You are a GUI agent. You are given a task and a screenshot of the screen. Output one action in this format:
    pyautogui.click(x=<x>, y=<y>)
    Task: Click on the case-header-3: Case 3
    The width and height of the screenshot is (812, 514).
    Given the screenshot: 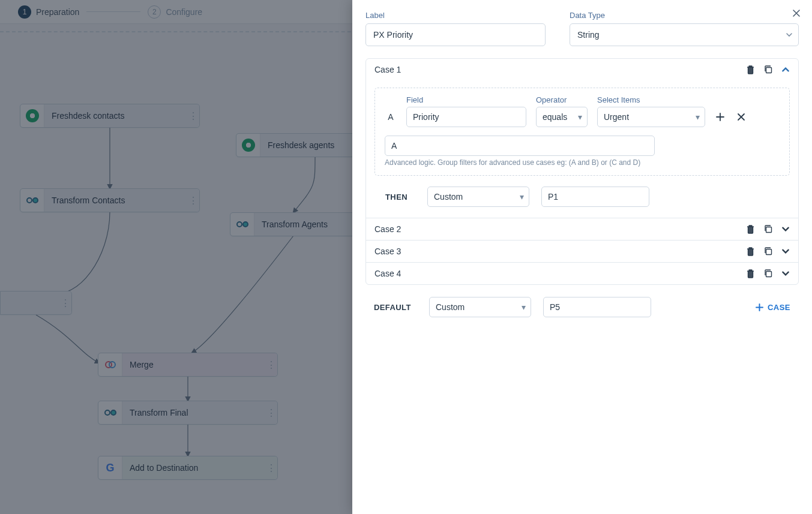 What is the action you would take?
    pyautogui.click(x=582, y=251)
    